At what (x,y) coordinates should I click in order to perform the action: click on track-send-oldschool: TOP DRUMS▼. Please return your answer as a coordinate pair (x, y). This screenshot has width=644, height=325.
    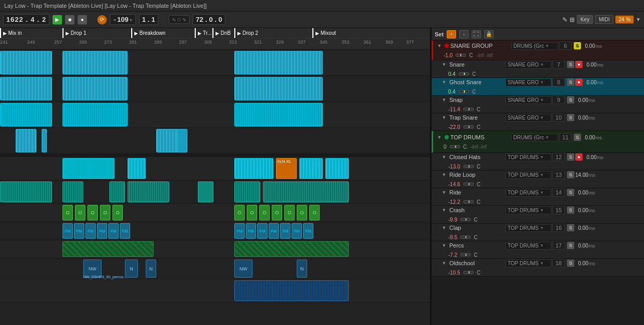
    Looking at the image, I should click on (528, 263).